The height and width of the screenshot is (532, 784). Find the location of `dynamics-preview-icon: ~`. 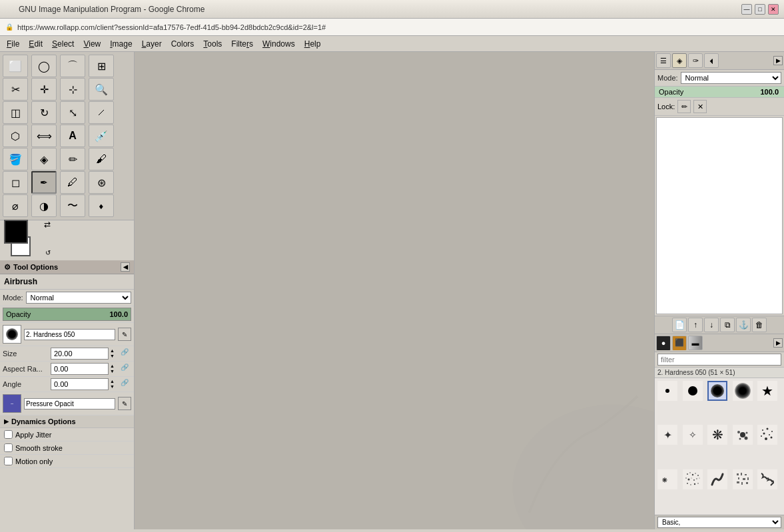

dynamics-preview-icon: ~ is located at coordinates (12, 403).